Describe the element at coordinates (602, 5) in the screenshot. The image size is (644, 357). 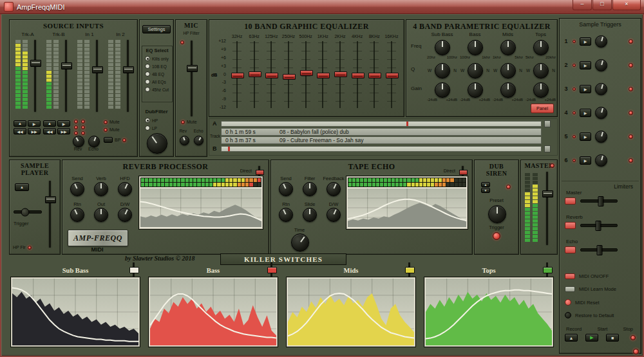
I see `maximize-button: □` at that location.